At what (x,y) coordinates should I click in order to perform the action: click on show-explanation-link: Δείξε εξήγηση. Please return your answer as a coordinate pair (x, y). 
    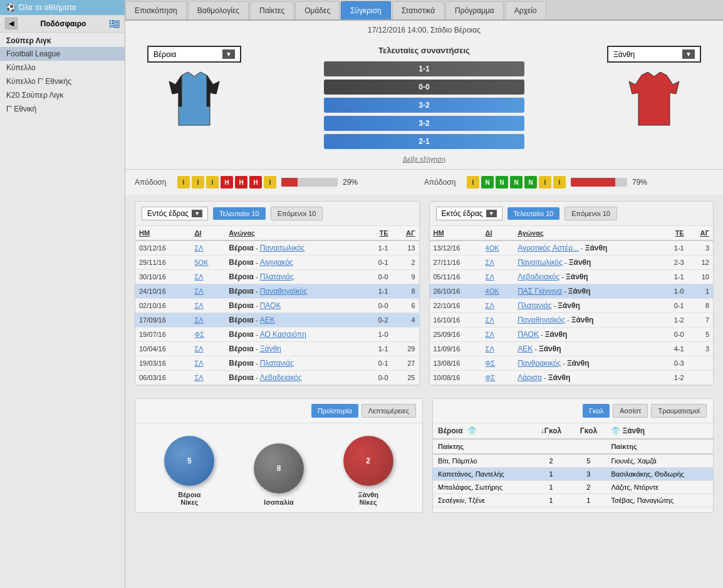
    Looking at the image, I should click on (424, 159).